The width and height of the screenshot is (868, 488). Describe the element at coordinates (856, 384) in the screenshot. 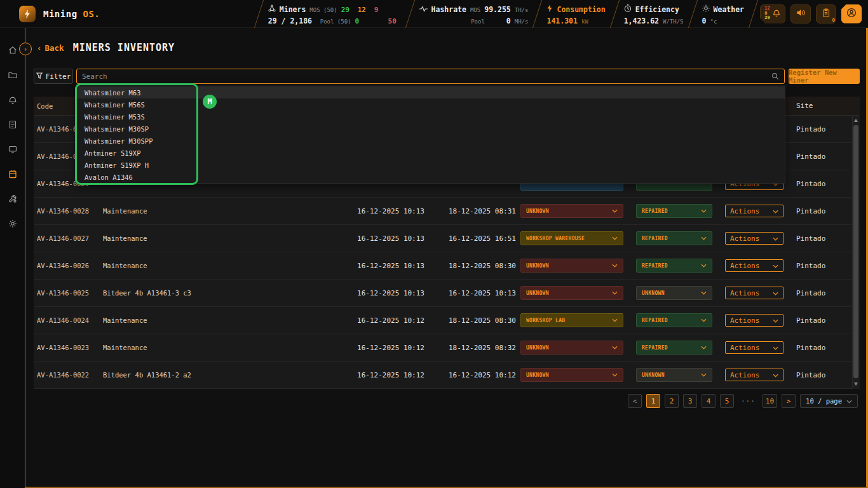

I see `scroll-down-arrow-icon` at that location.